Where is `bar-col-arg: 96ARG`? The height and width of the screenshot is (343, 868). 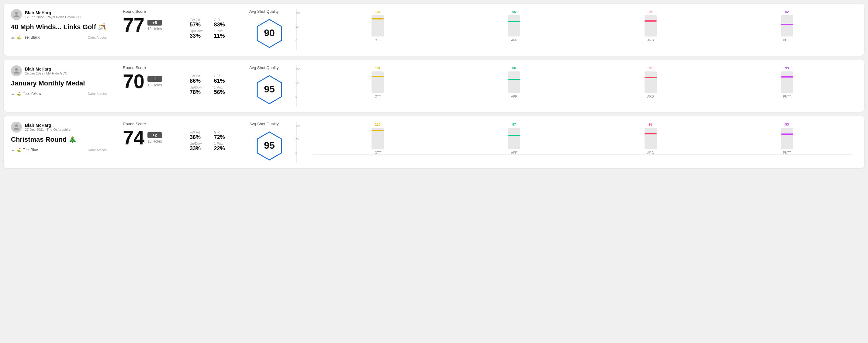
bar-col-arg: 96ARG is located at coordinates (651, 82).